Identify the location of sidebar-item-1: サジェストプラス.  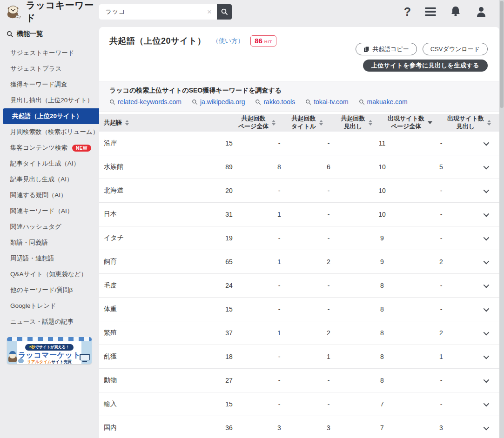
(49, 69).